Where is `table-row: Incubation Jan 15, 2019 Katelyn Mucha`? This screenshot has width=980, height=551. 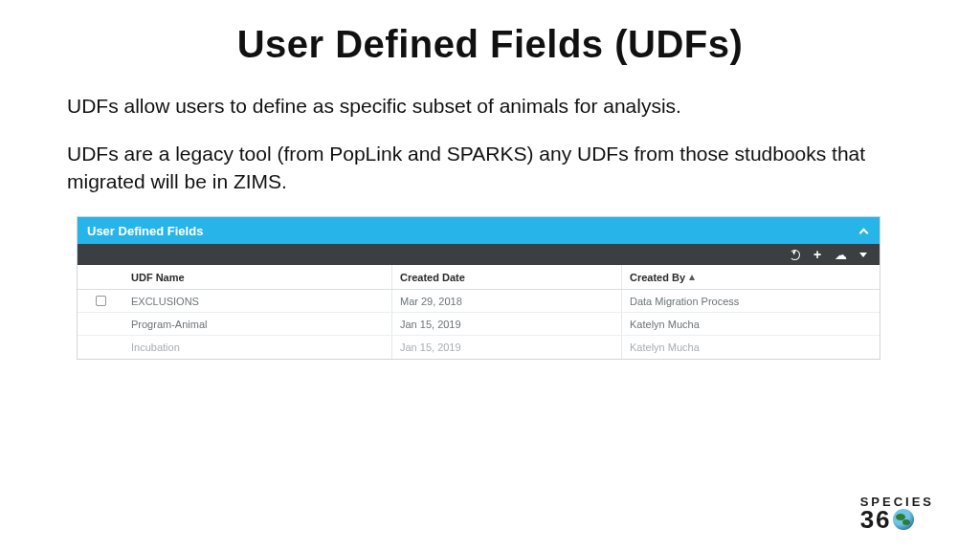 table-row: Incubation Jan 15, 2019 Katelyn Mucha is located at coordinates (479, 347).